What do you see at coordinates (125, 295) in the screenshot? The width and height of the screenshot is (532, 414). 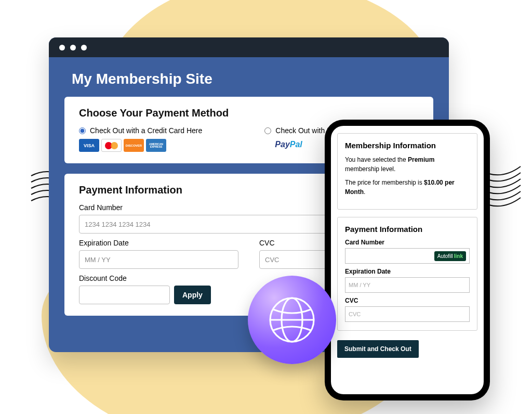 I see `discount-input` at bounding box center [125, 295].